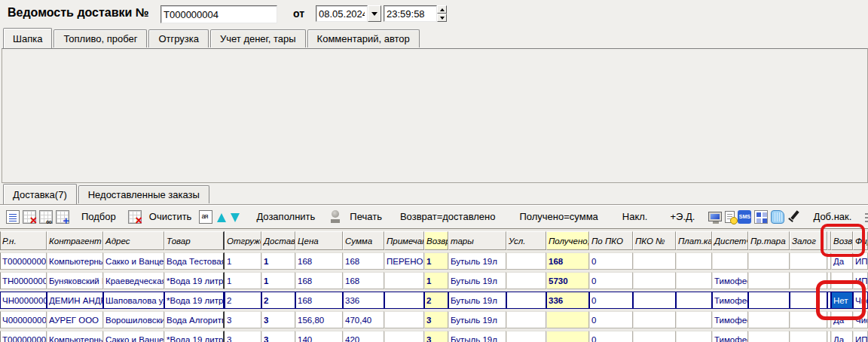  What do you see at coordinates (23, 241) in the screenshot?
I see `column-header-Р.н.: Р.н.` at bounding box center [23, 241].